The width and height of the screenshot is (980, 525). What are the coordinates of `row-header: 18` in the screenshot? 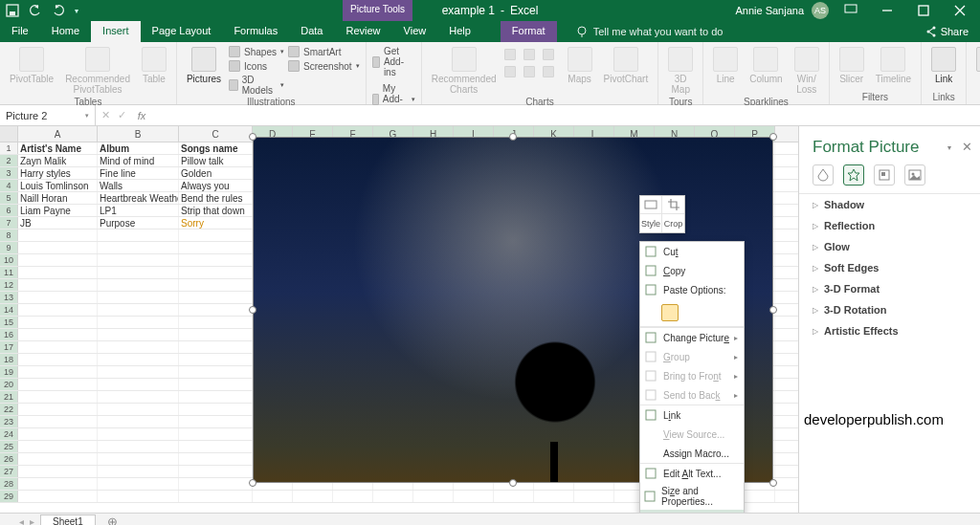 It's located at (10, 360).